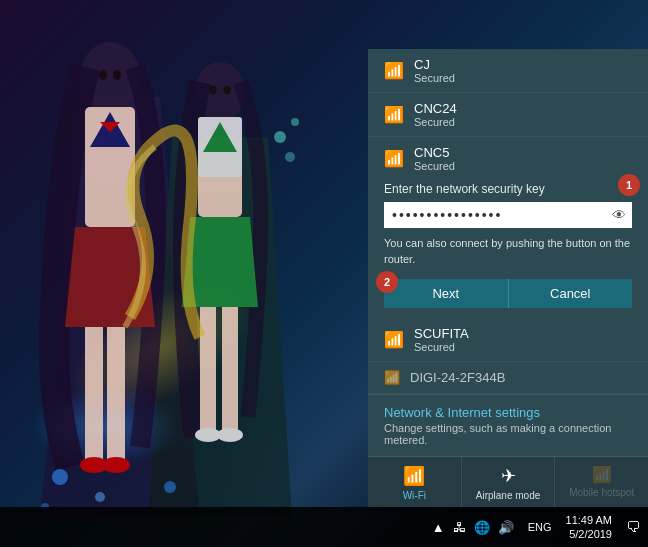 This screenshot has height=547, width=648. Describe the element at coordinates (540, 527) in the screenshot. I see `tray-lang-label: ENG` at that location.